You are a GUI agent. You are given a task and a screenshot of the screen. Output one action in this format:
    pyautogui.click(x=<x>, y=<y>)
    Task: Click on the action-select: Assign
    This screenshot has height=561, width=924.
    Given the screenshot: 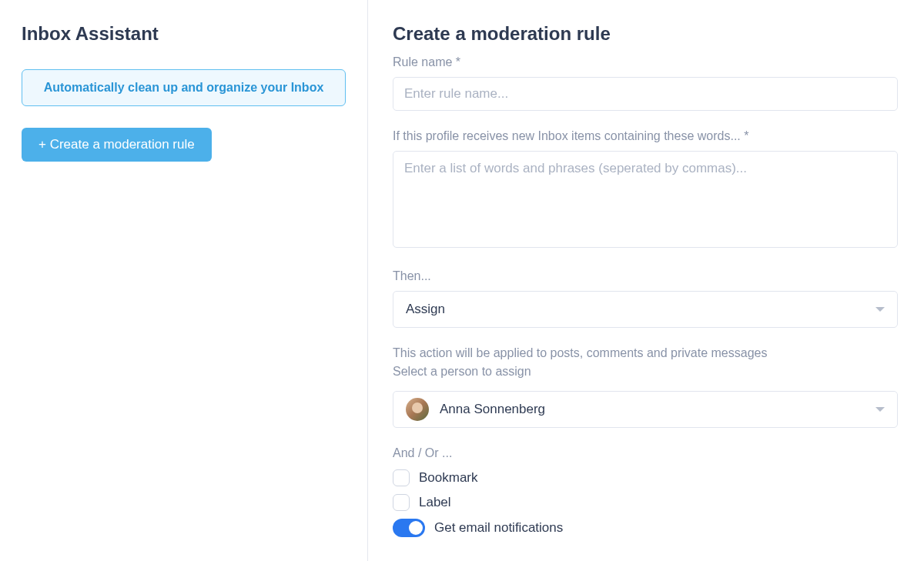 What is the action you would take?
    pyautogui.click(x=645, y=309)
    